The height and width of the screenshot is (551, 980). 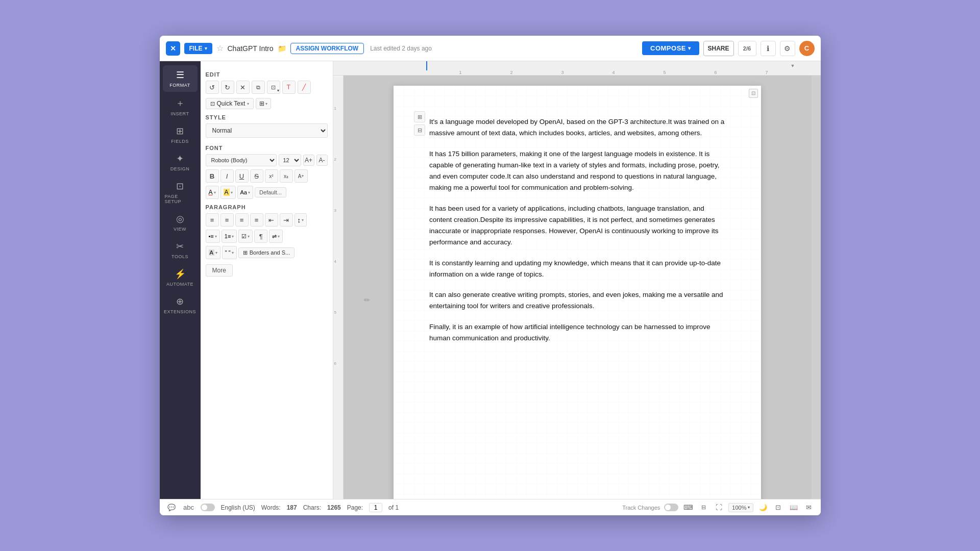 What do you see at coordinates (180, 250) in the screenshot?
I see `sidebar-item-tools: ✂ TOOLS` at bounding box center [180, 250].